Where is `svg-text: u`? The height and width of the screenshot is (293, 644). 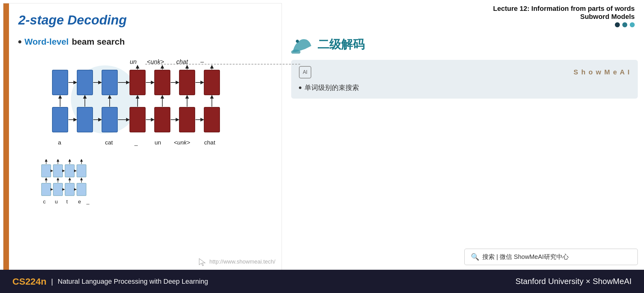 svg-text: u is located at coordinates (56, 202).